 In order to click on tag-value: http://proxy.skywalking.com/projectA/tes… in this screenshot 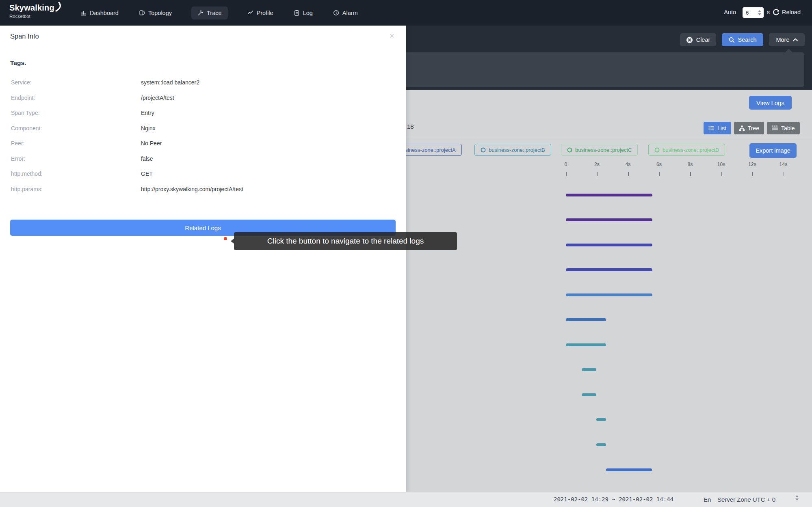, I will do `click(192, 189)`.